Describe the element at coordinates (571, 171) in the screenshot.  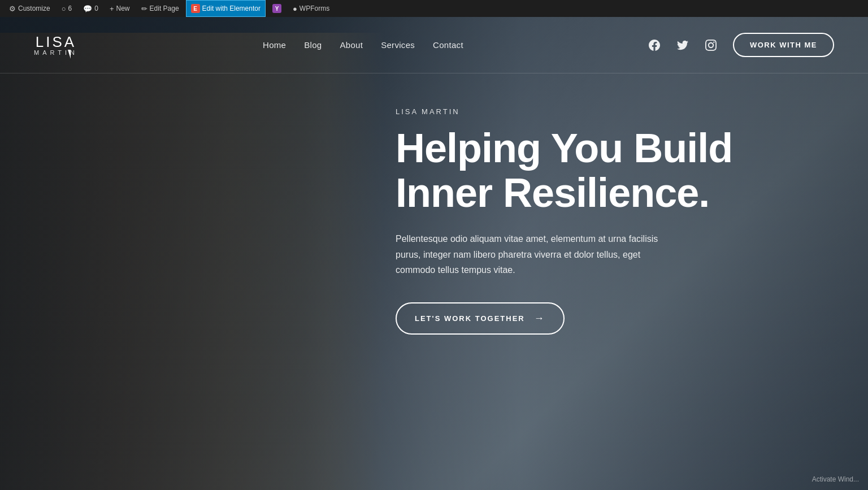
I see `hero-title: Helping You Build Inner Resilience.` at that location.